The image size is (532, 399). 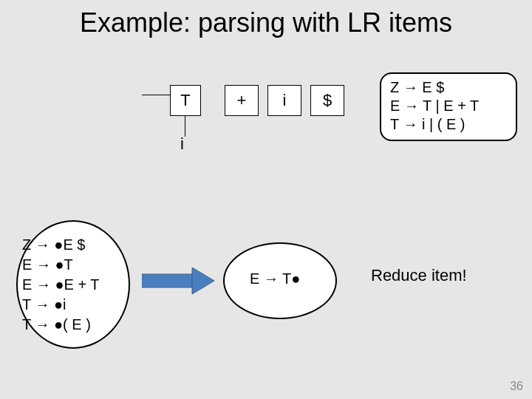 I want to click on grammar-line-1: E → T | E + T, so click(x=449, y=106).